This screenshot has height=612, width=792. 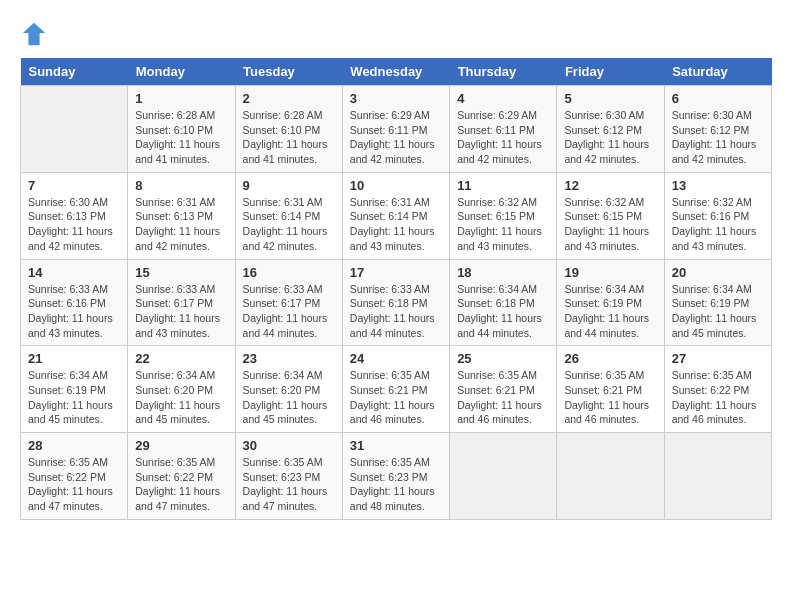 I want to click on day-number: 29, so click(x=181, y=446).